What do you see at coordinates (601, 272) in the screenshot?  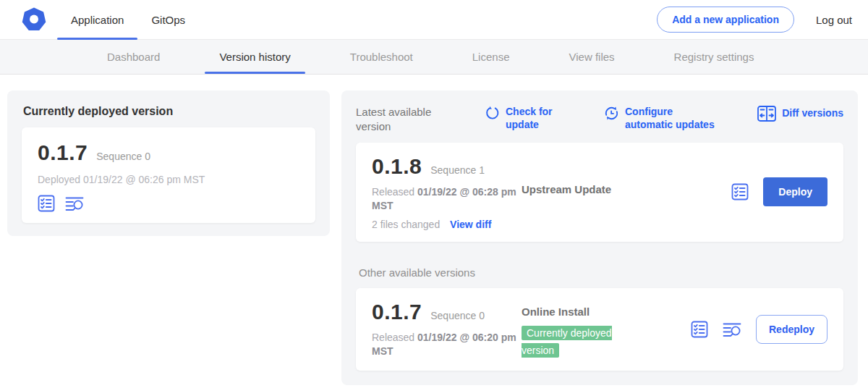 I see `other-available-versions-title: Other available versions` at bounding box center [601, 272].